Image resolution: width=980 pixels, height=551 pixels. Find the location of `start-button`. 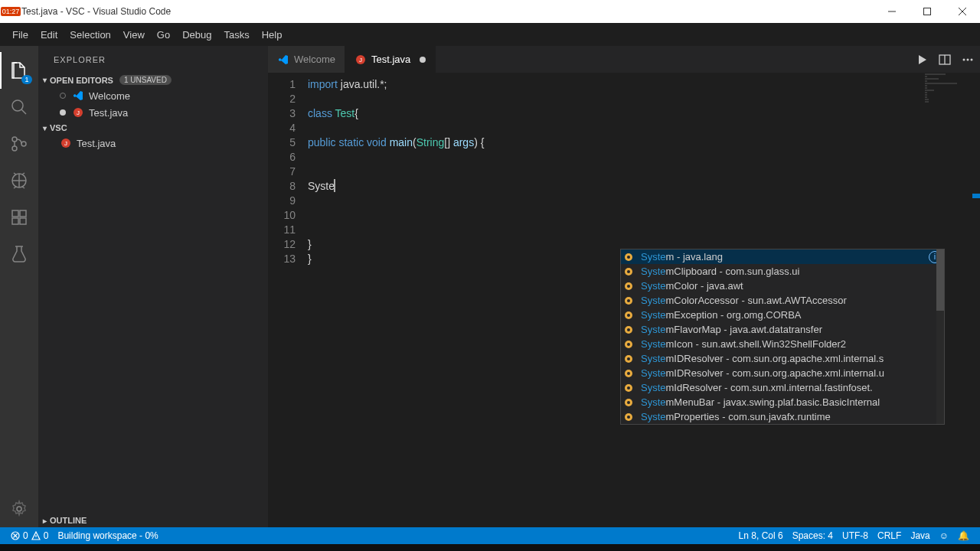

start-button is located at coordinates (21, 548).